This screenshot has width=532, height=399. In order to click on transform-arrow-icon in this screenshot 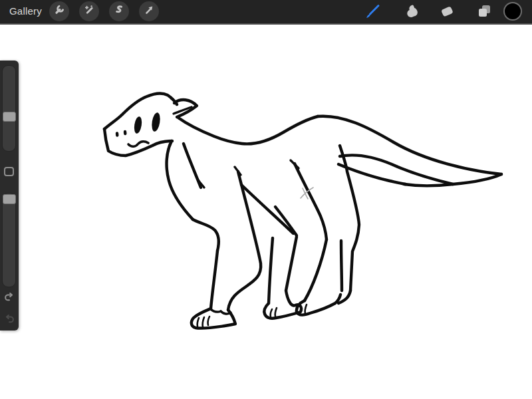, I will do `click(149, 11)`.